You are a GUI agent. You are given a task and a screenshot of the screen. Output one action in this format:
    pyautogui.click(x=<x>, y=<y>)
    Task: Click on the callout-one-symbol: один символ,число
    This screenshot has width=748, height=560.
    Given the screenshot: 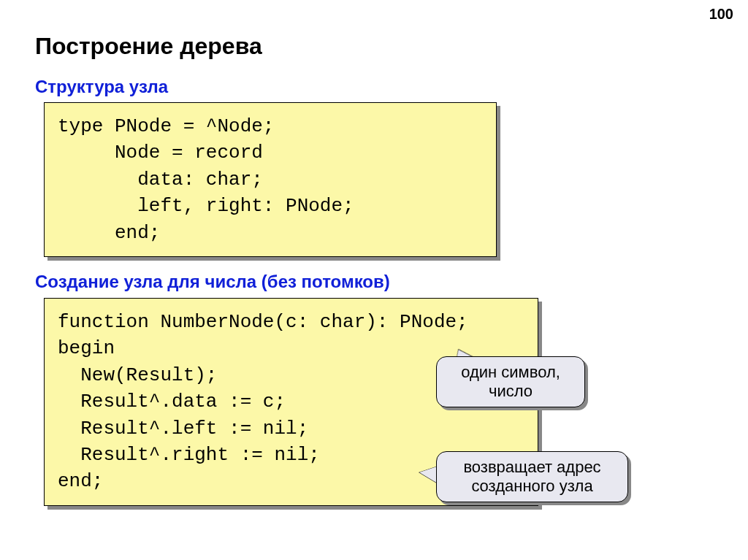 What is the action you would take?
    pyautogui.click(x=511, y=382)
    